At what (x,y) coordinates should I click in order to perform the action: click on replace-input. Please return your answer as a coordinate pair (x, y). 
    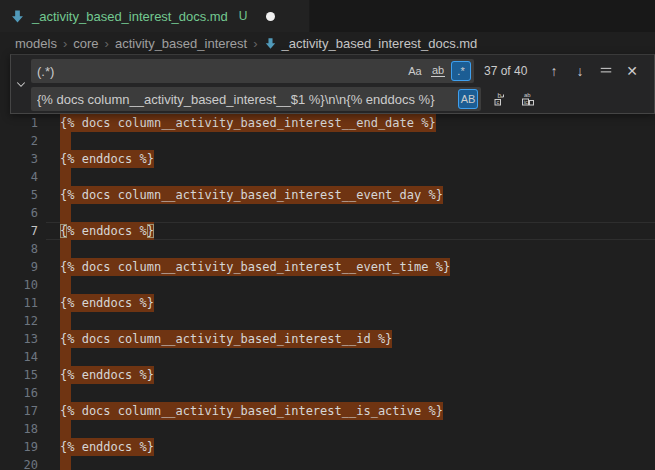
    Looking at the image, I should click on (244, 100).